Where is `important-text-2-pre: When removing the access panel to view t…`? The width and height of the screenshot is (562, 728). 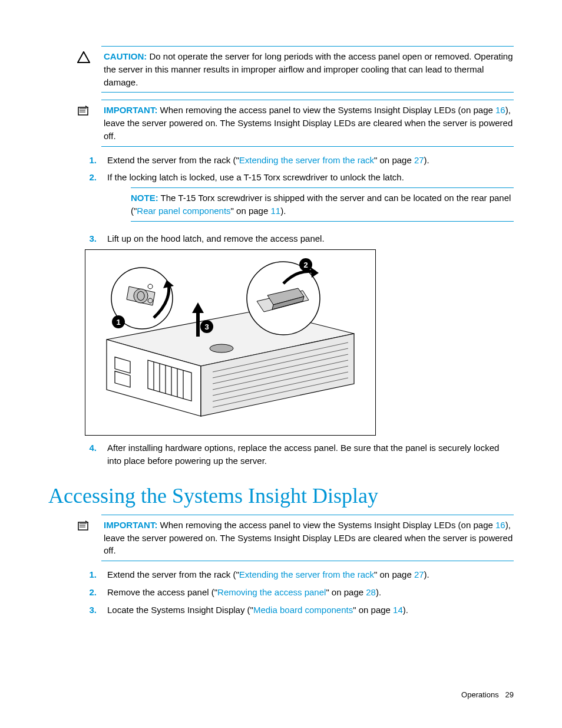 important-text-2-pre: When removing the access panel to view t… is located at coordinates (328, 525).